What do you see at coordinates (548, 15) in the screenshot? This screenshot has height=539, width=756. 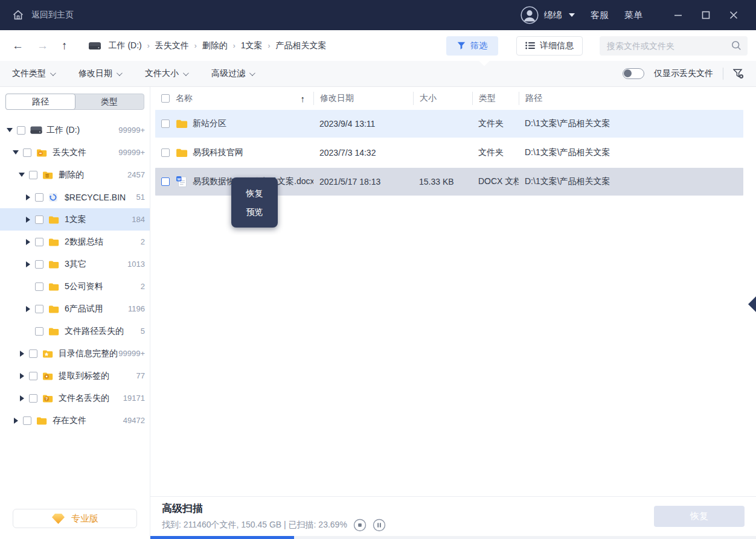 I see `user-account-button: 绵绵` at bounding box center [548, 15].